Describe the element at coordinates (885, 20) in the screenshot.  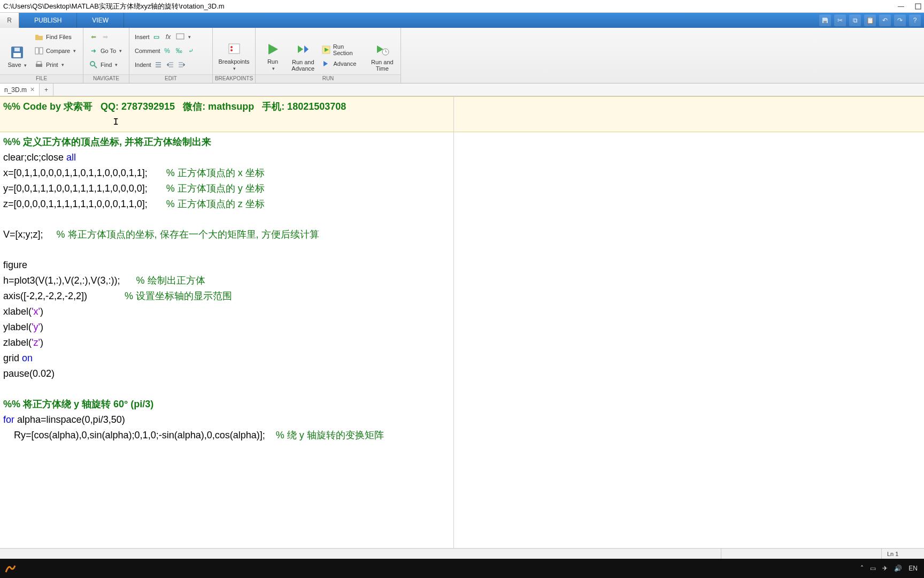
I see `undo-icon: ↶` at that location.